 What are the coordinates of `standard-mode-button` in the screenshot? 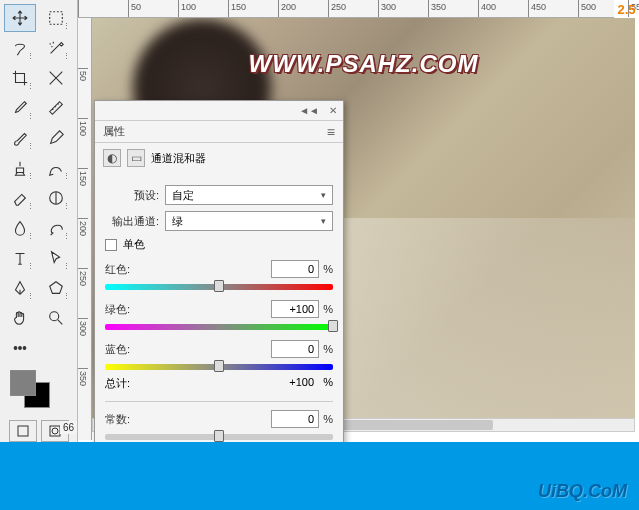 It's located at (23, 431).